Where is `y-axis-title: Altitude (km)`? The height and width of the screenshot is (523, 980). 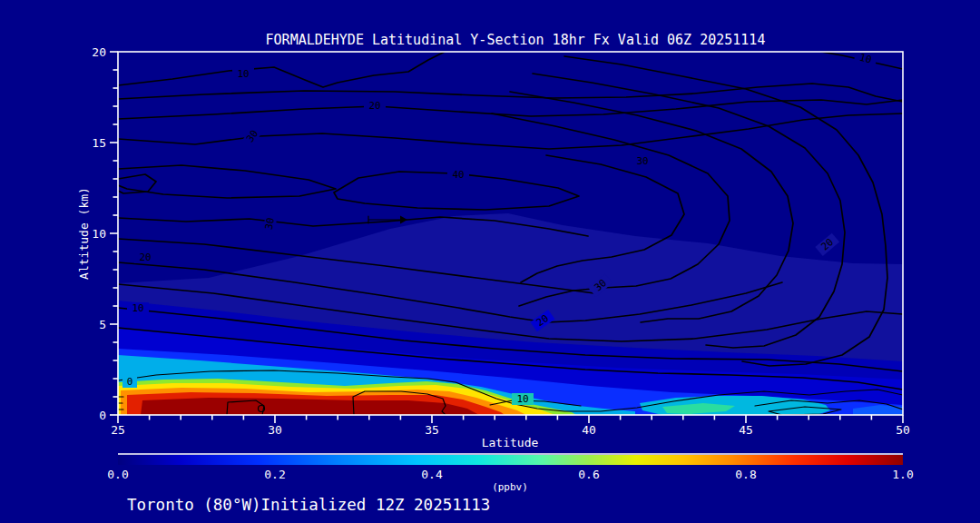
y-axis-title: Altitude (km) is located at coordinates (83, 233).